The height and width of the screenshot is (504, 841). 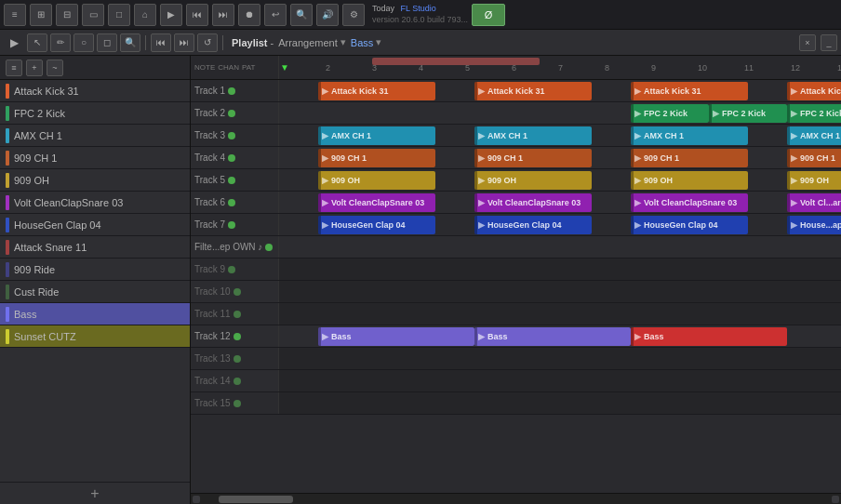 What do you see at coordinates (821, 203) in the screenshot?
I see `block-label-5-3: Volt Cl...are 03` at bounding box center [821, 203].